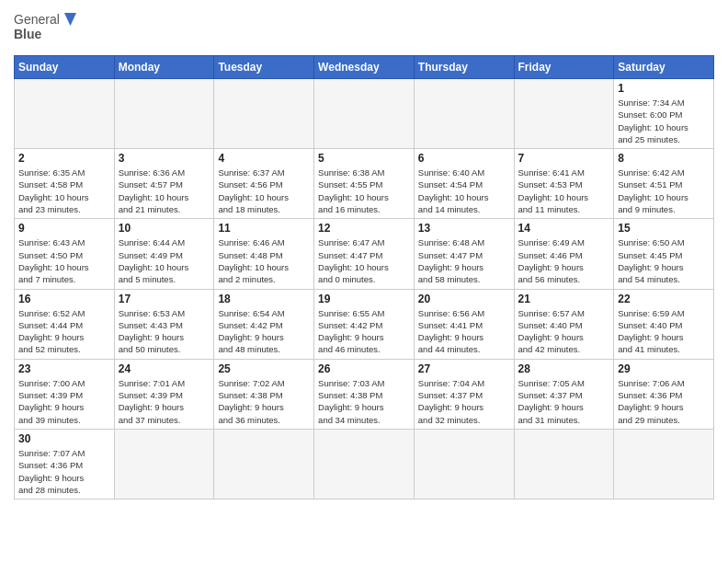 This screenshot has height=563, width=728. I want to click on calendar-day-cell: 21Sunrise: 6:57 AM Sunset: 4:40 PM Dayli…, so click(564, 324).